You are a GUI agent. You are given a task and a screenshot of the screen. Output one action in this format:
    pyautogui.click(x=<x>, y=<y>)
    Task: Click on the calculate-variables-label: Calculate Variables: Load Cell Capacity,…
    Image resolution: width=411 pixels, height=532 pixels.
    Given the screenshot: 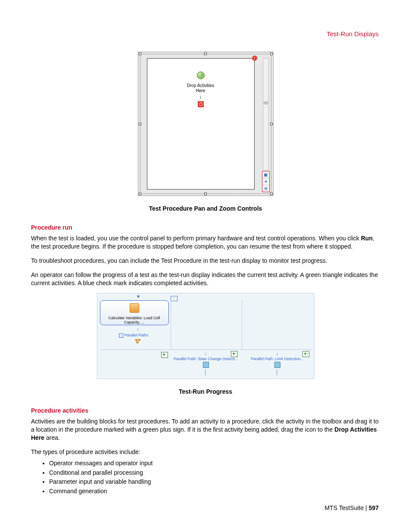 What is the action you would take?
    pyautogui.click(x=134, y=320)
    